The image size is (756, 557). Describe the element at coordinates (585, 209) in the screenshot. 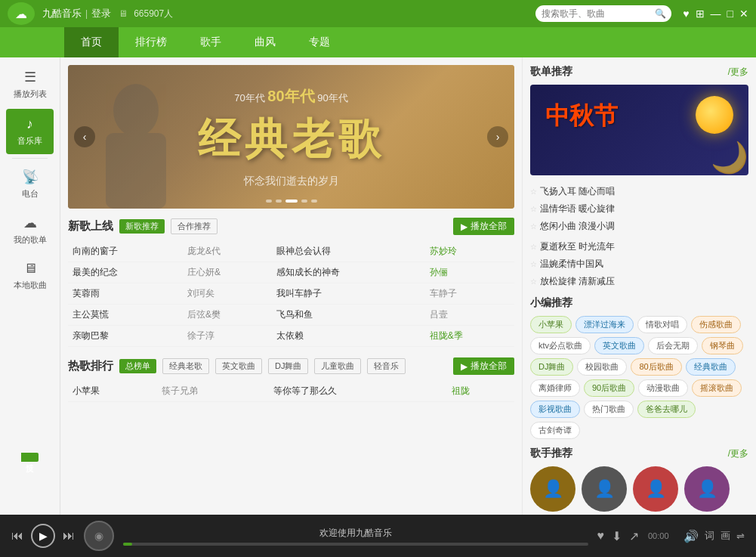

I see `list-item: ☆ 温情华语 暖心旋律` at that location.